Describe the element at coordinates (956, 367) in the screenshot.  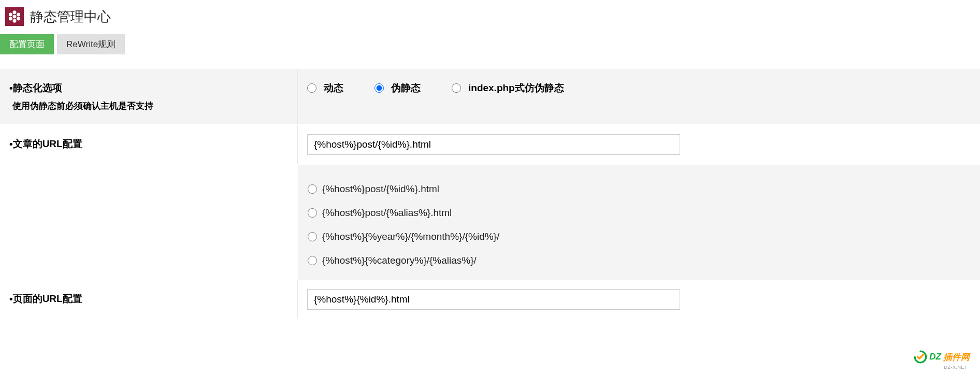
I see `watermark-sub: DZ-X.NET` at that location.